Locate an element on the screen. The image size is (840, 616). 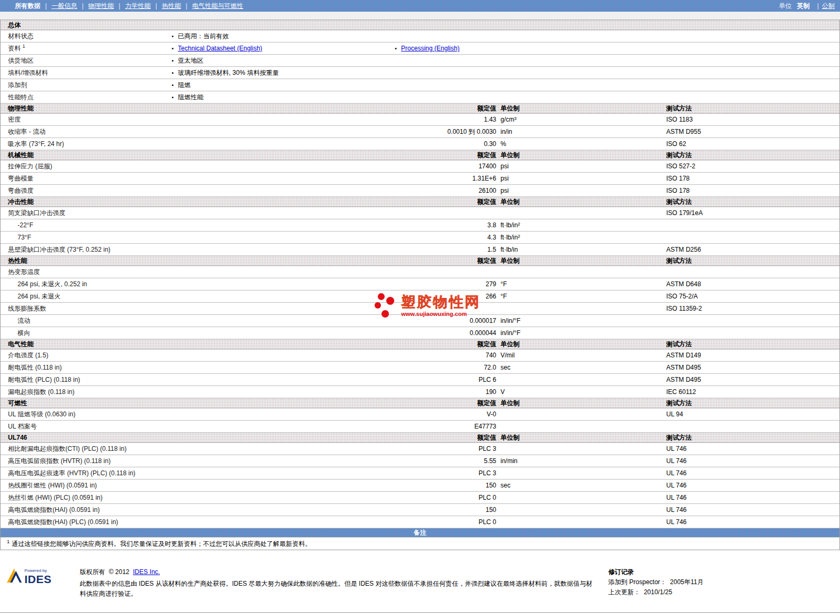
property-row: 热线圈引燃性 (HWI) (0.0591 in)150secUL 746 is located at coordinates (420, 485).